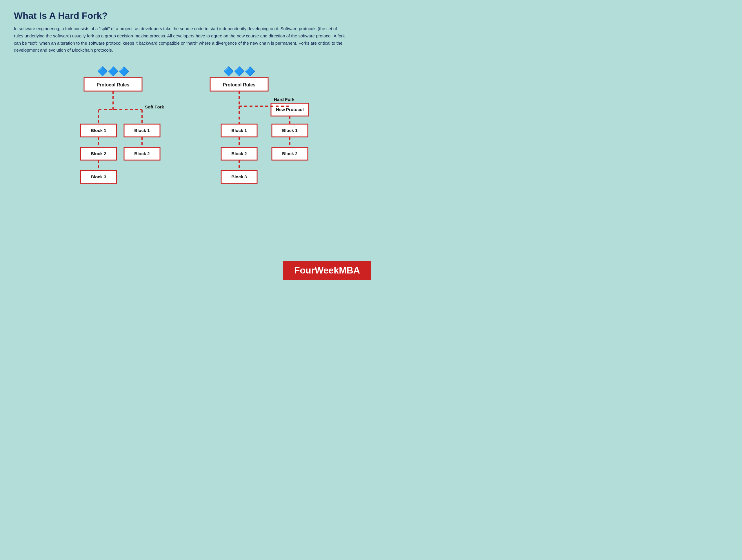 The height and width of the screenshot is (560, 742). I want to click on right-block-icons: 🔷🔷🔷, so click(240, 71).